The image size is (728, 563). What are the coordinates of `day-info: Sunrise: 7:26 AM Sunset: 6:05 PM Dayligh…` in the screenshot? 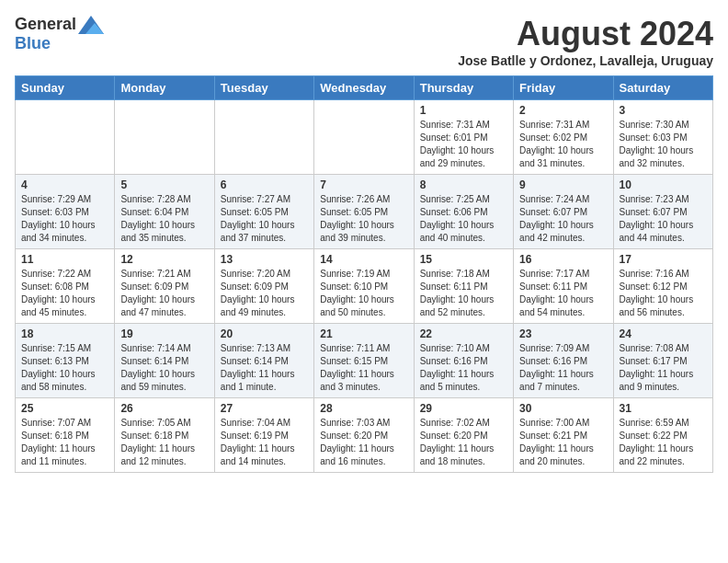 It's located at (364, 219).